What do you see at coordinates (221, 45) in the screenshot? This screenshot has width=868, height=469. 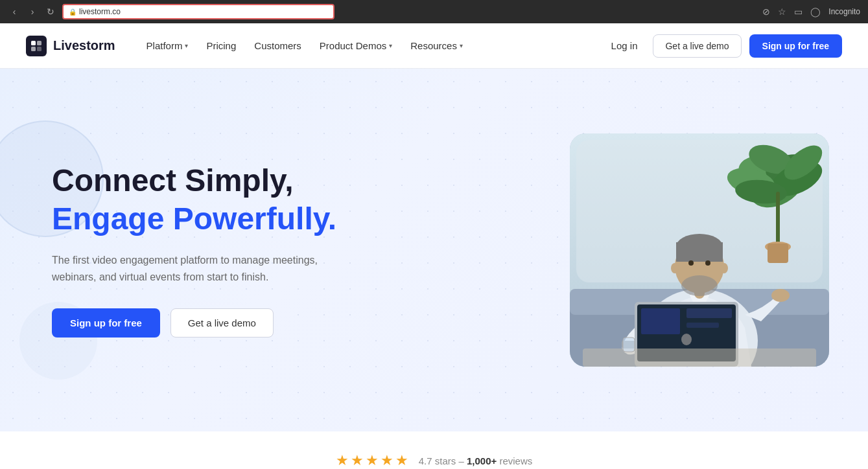 I see `nav-pricing-label: Pricing` at bounding box center [221, 45].